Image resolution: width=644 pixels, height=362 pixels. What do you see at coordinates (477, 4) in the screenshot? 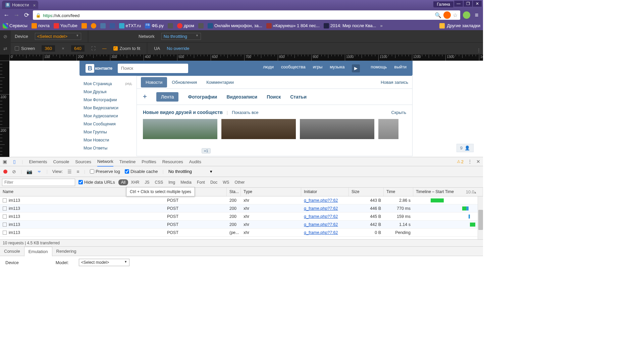
I see `close-button: ✕` at bounding box center [477, 4].